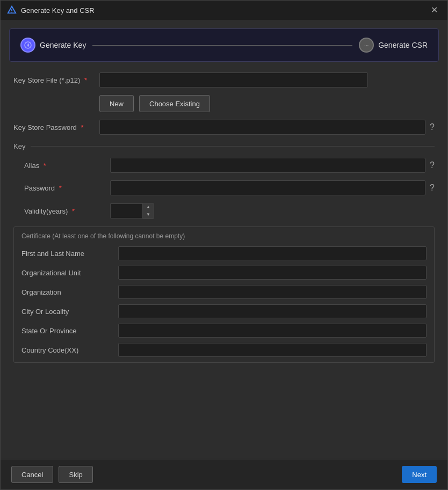 The height and width of the screenshot is (490, 448). What do you see at coordinates (148, 207) in the screenshot?
I see `validity-increment-button: ▲` at bounding box center [148, 207].